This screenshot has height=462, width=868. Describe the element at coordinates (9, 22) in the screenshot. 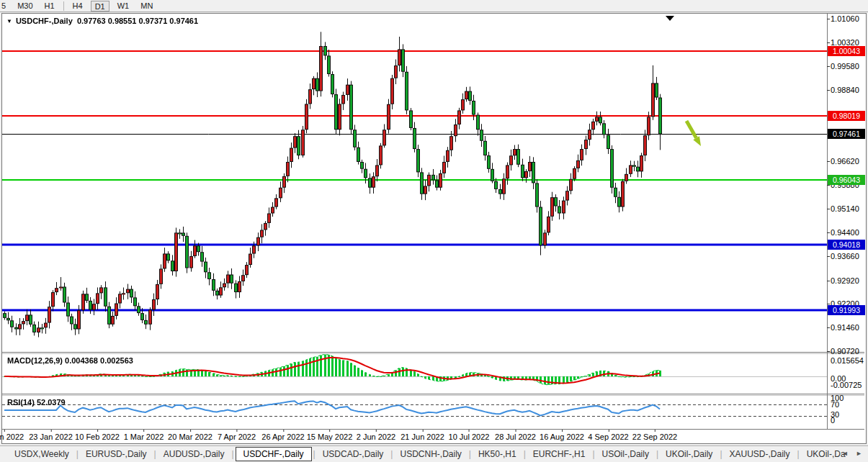

I see `symbol-dropdown-icon: ▼` at that location.